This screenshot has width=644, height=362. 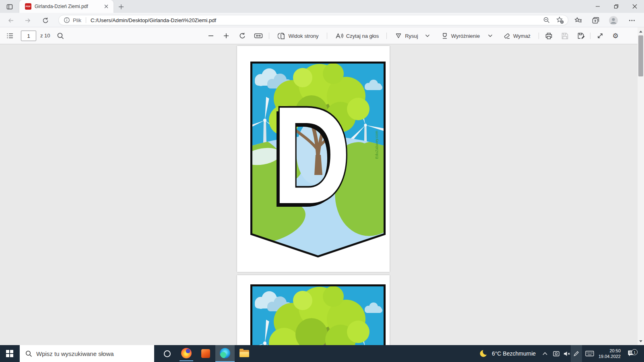 What do you see at coordinates (517, 36) in the screenshot?
I see `erase-button: Wymaż` at bounding box center [517, 36].